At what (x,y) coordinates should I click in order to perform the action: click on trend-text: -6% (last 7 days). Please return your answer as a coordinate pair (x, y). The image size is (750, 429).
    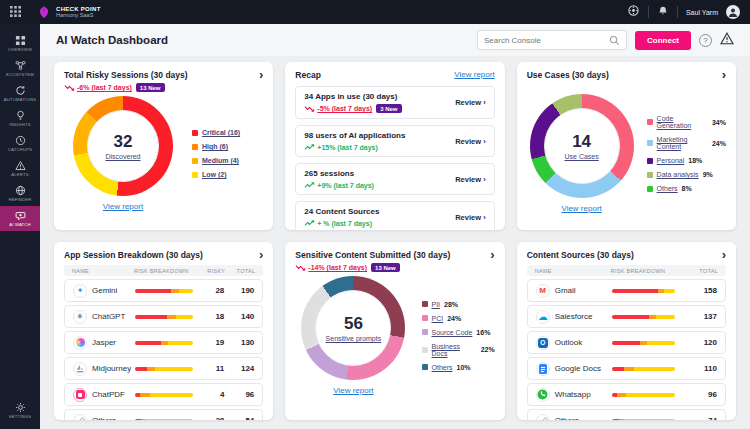
    Looking at the image, I should click on (104, 88).